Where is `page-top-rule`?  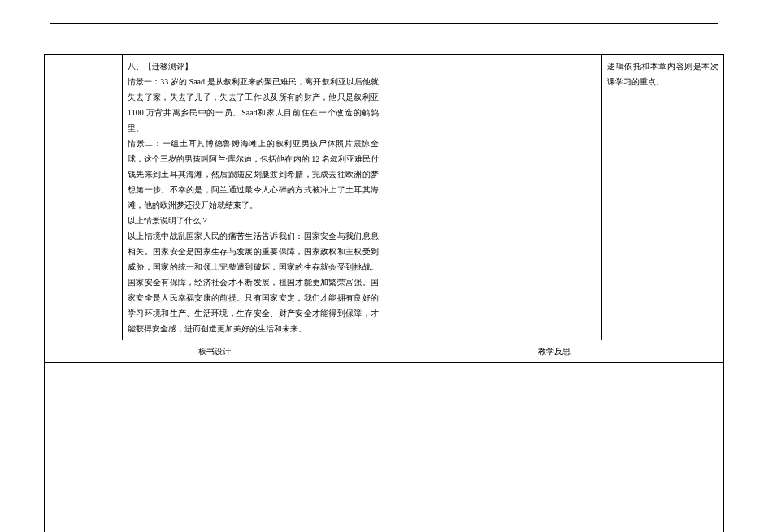 page-top-rule is located at coordinates (384, 23).